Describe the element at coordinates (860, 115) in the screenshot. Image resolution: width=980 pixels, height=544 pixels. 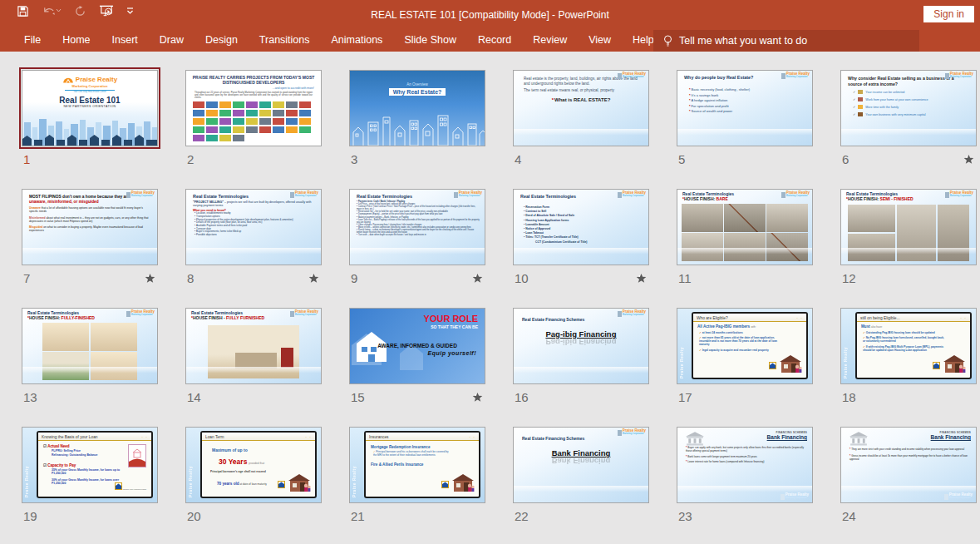
I see `briefcase-icon` at that location.